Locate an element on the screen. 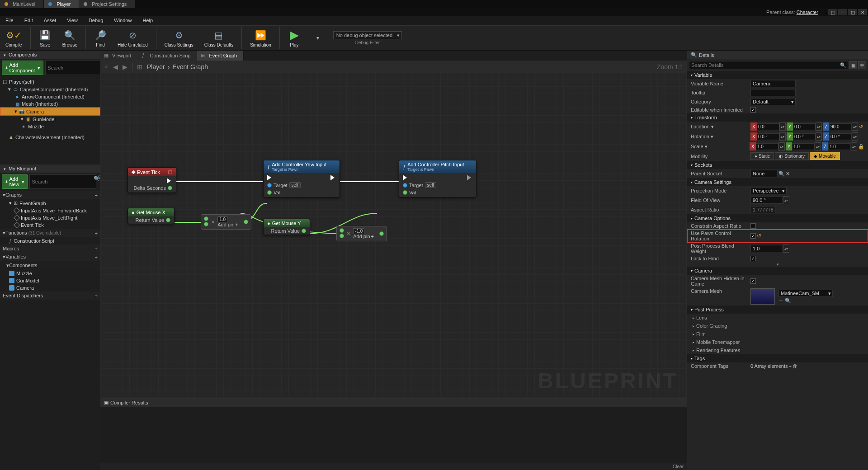 The width and height of the screenshot is (868, 470). details-search-input is located at coordinates (769, 65).